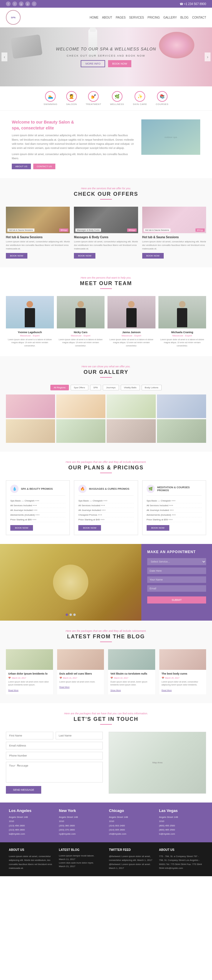  Describe the element at coordinates (54, 756) in the screenshot. I see `contact-phone` at that location.